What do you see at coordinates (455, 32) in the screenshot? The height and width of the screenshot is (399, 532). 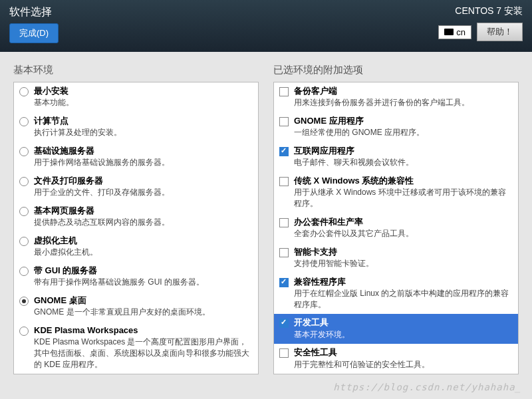 I see `keyboard-layout-indicator: cn` at bounding box center [455, 32].